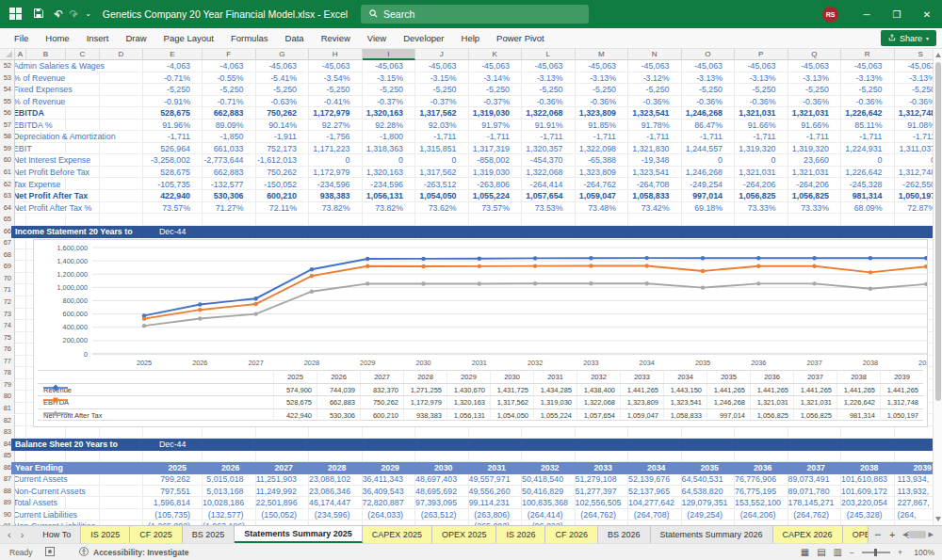 This screenshot has height=560, width=942. I want to click on ribbon-tab-formulas: Formulas, so click(250, 38).